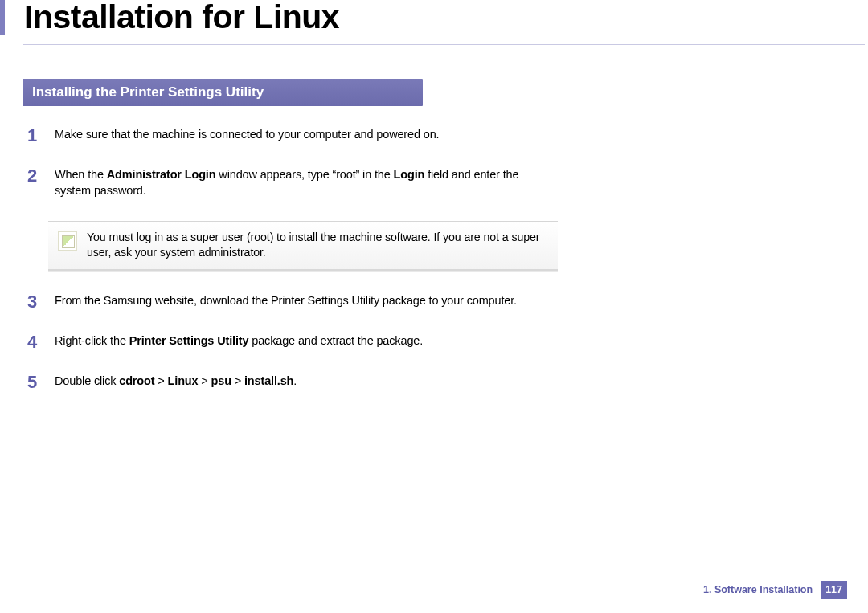  Describe the element at coordinates (68, 241) in the screenshot. I see `note-icon` at that location.